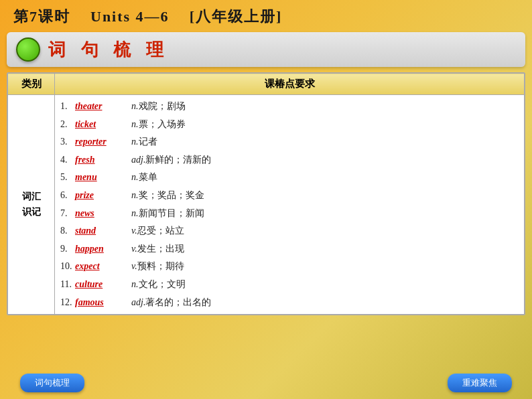 This screenshot has width=532, height=399. What do you see at coordinates (158, 249) in the screenshot?
I see `item-definition: v.发生；出现` at bounding box center [158, 249].